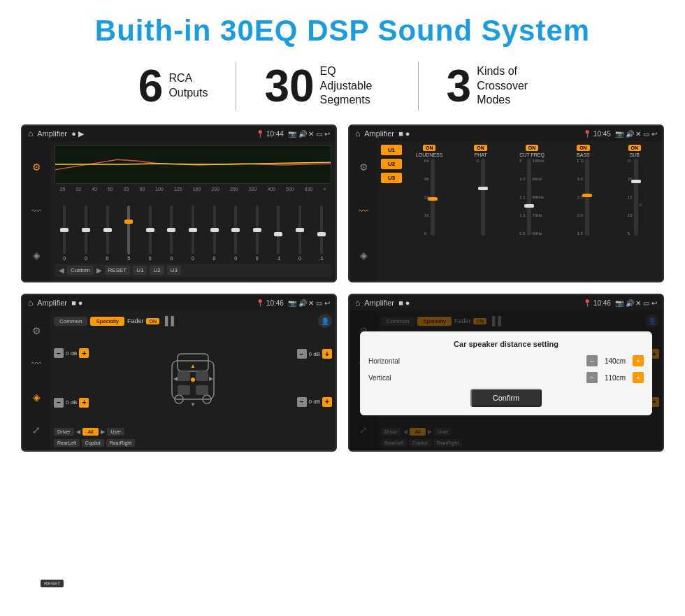 This screenshot has width=685, height=616. What do you see at coordinates (358, 303) in the screenshot?
I see `spk2-home-icon: ⌂` at bounding box center [358, 303].